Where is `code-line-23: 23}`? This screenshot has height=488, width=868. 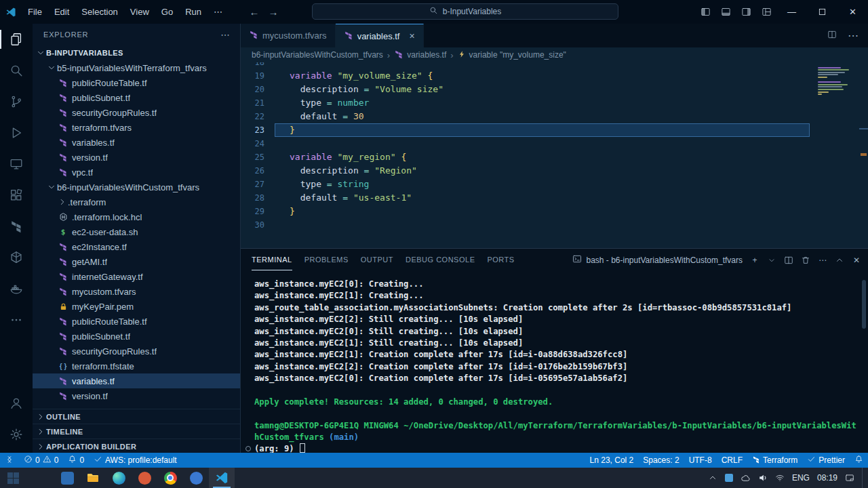 code-line-23: 23} is located at coordinates (555, 130).